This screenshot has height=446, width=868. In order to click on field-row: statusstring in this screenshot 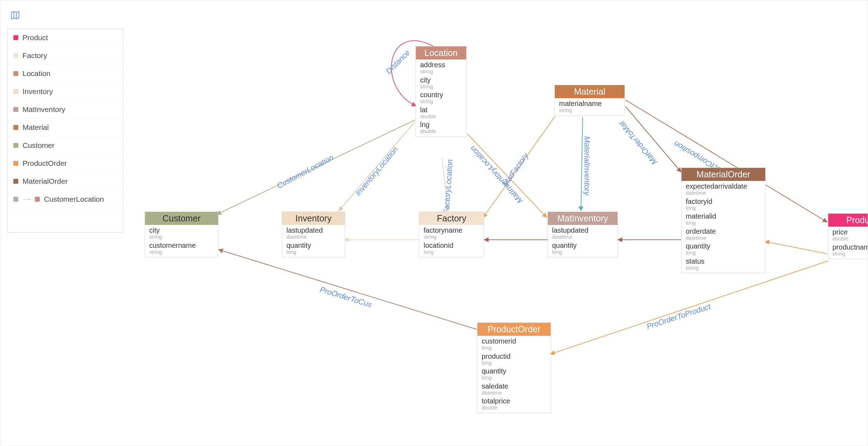, I will do `click(723, 265)`.